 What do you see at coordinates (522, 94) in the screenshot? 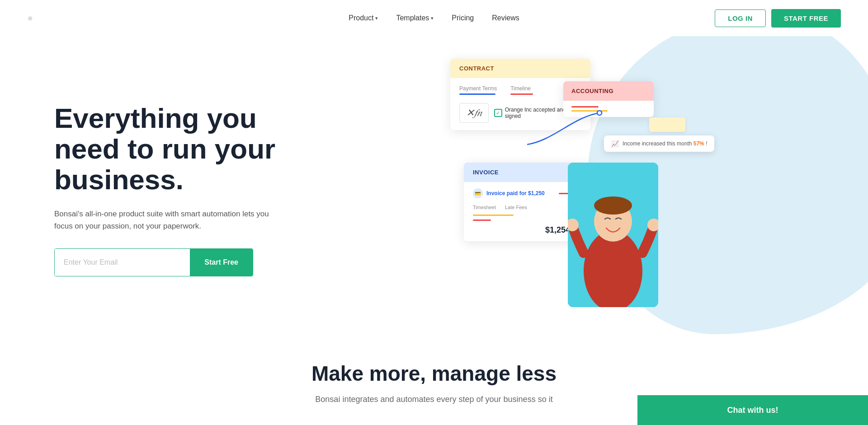
I see `field-line-red` at bounding box center [522, 94].